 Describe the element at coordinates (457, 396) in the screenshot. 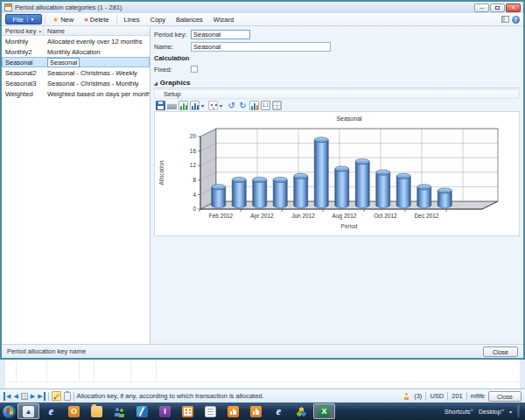

I see `company-indicator: 201` at that location.